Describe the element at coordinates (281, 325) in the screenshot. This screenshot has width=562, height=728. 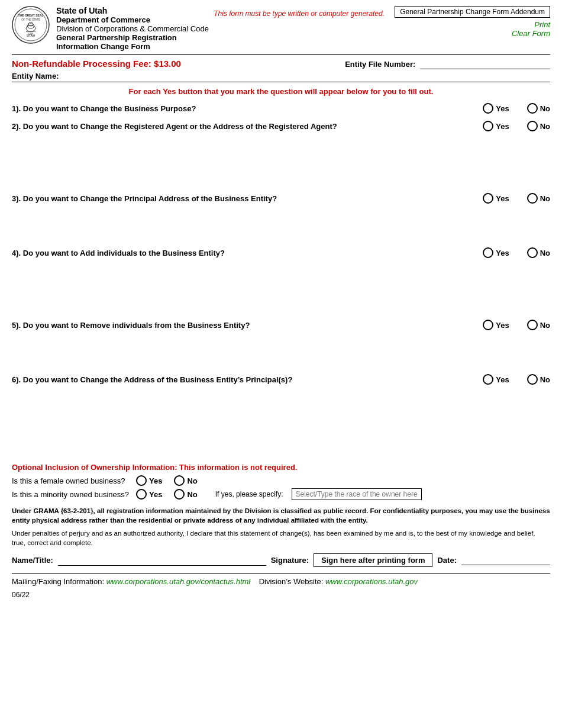
I see `question-5-row: 5). Do you want to Remove individuals fr…` at that location.